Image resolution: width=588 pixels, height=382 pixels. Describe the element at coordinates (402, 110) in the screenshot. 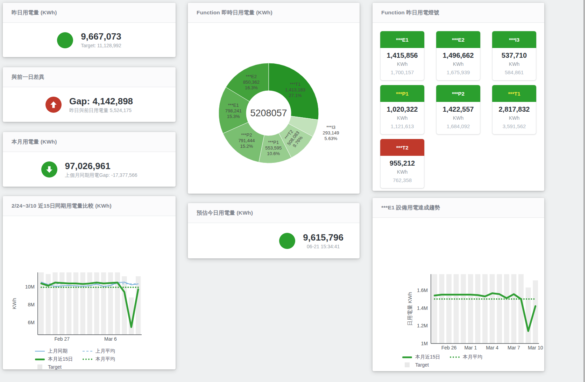

I see `device-tile-P1: ***P11,020,322KWh1,121,613` at that location.